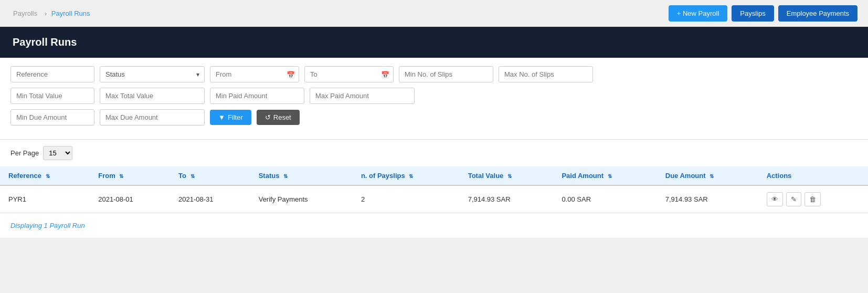  What do you see at coordinates (48, 226) in the screenshot?
I see `displaying-label: Displaying 1 Payroll Run` at bounding box center [48, 226].